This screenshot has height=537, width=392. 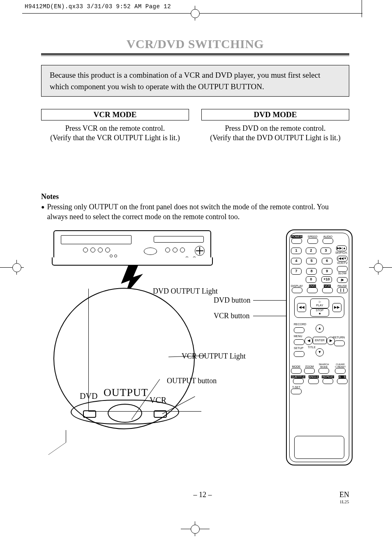 I want to click on remote-dvd-label: DVD, so click(x=312, y=286).